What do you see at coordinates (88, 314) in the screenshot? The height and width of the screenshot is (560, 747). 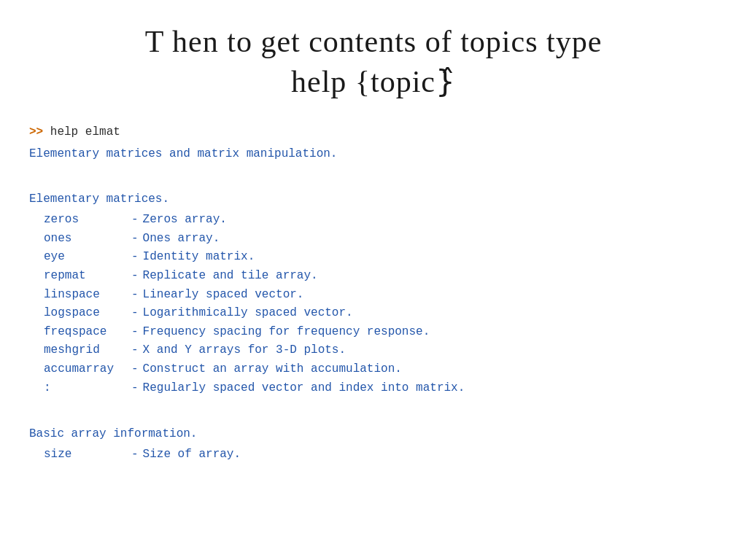 I see `entry-key: logspace` at bounding box center [88, 314].